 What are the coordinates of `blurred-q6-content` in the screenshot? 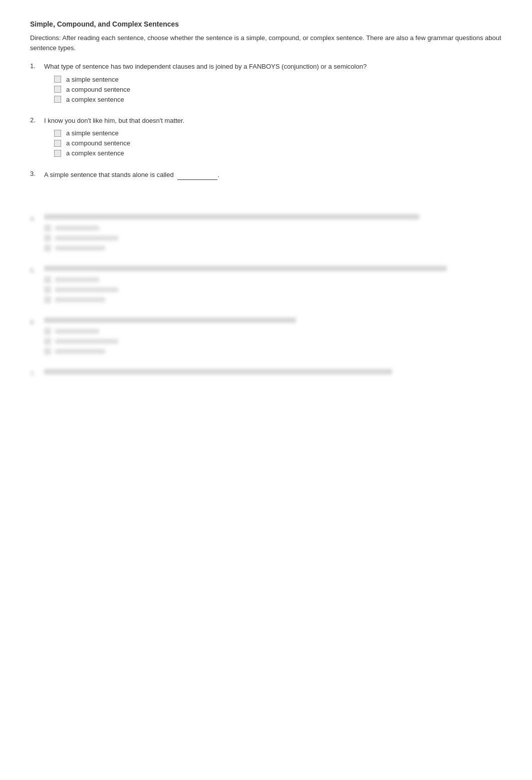 It's located at (273, 338).